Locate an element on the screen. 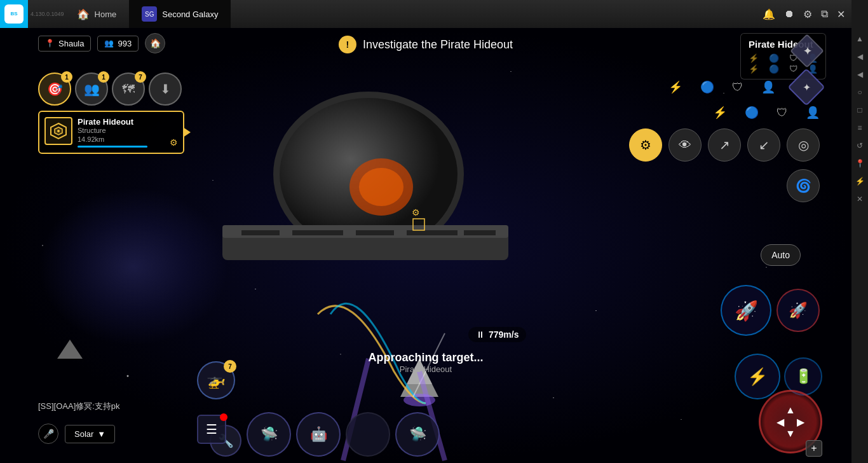 The height and width of the screenshot is (463, 868). titlebar: BS 4.130.0.1049 🏠 Home SG Second Galaxy … is located at coordinates (426, 14).